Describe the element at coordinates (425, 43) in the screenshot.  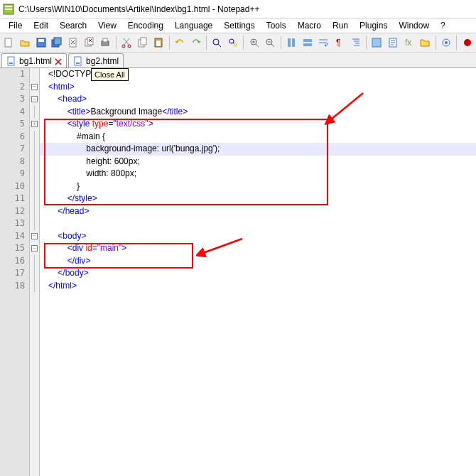
I see `folder-icon` at that location.